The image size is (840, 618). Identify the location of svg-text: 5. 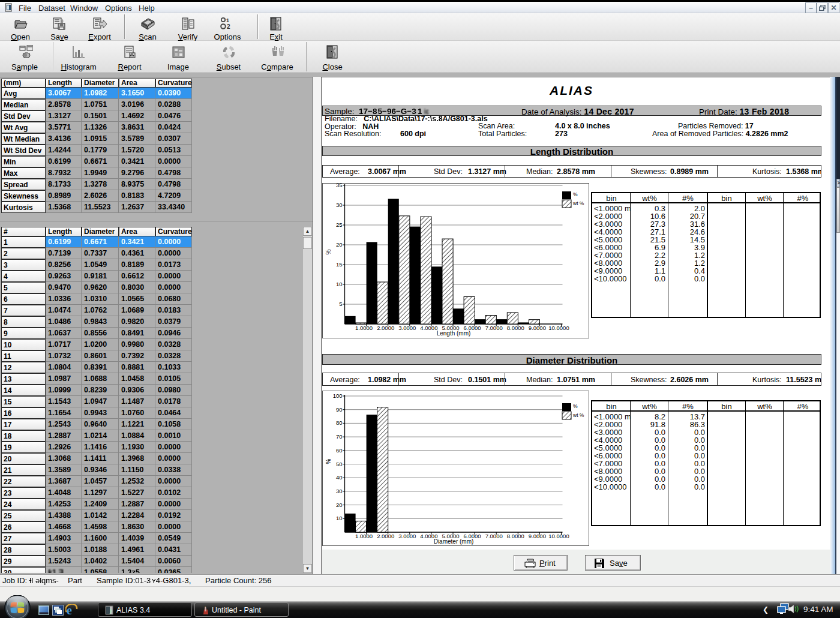
(341, 304).